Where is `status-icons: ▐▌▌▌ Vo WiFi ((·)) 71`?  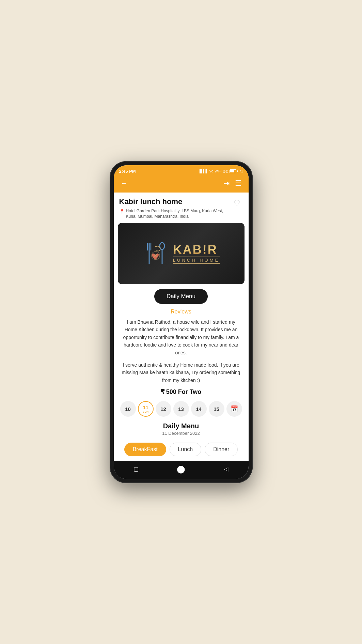 status-icons: ▐▌▌▌ Vo WiFi ((·)) 71 is located at coordinates (221, 171).